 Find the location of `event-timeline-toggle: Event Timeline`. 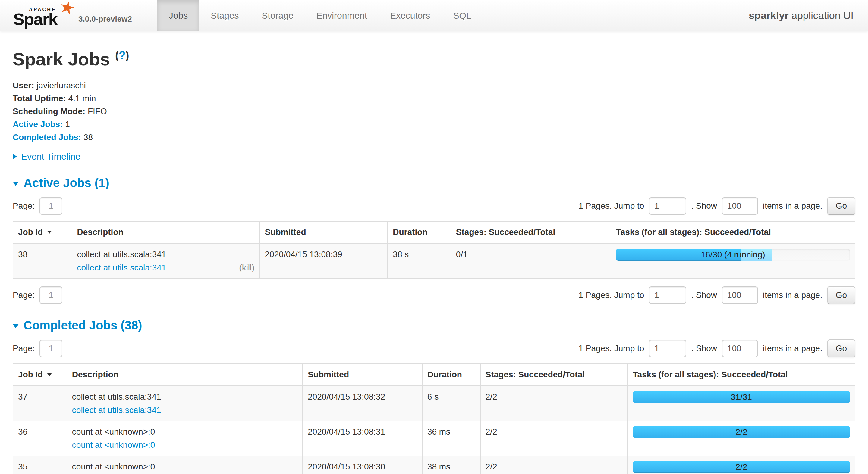

event-timeline-toggle: Event Timeline is located at coordinates (434, 157).